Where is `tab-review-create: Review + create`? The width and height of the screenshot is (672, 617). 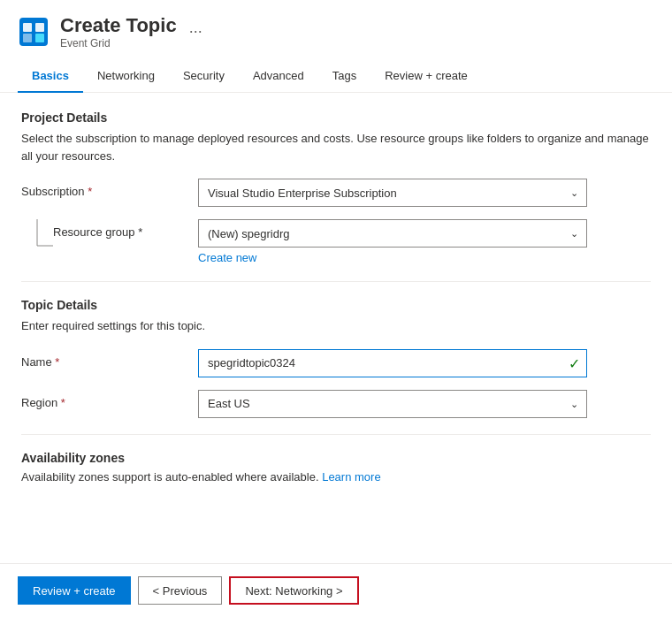
tab-review-create: Review + create is located at coordinates (426, 76).